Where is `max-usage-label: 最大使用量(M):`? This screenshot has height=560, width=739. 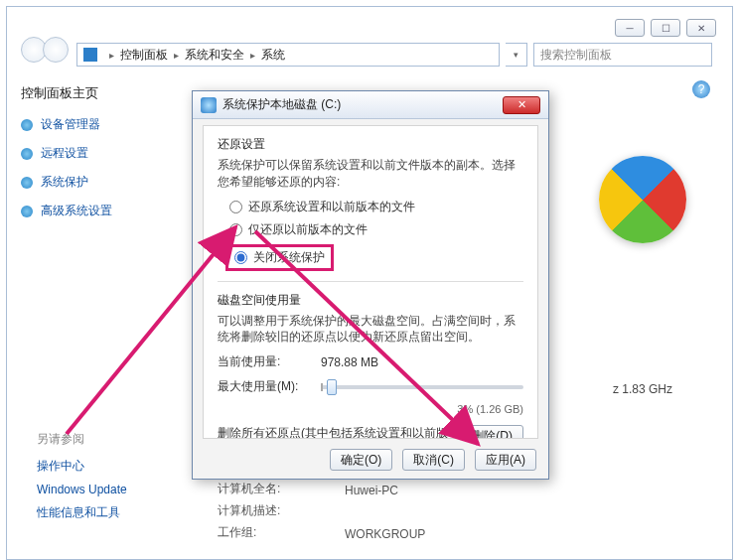
max-usage-label: 最大使用量(M): is located at coordinates (261, 387).